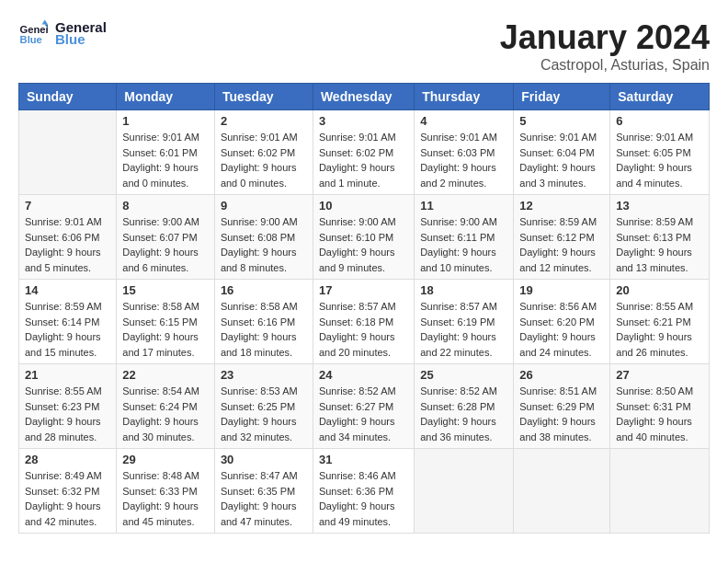  What do you see at coordinates (562, 291) in the screenshot?
I see `day-number: 19` at bounding box center [562, 291].